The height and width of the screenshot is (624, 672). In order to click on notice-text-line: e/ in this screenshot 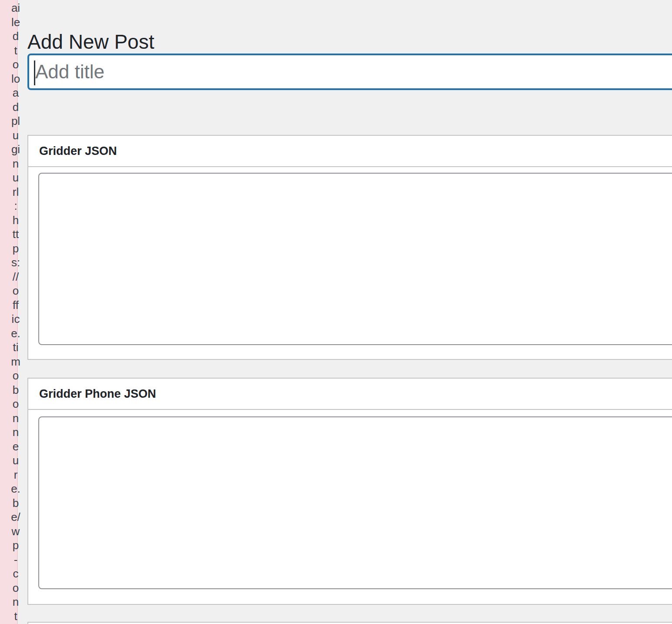, I will do `click(16, 517)`.